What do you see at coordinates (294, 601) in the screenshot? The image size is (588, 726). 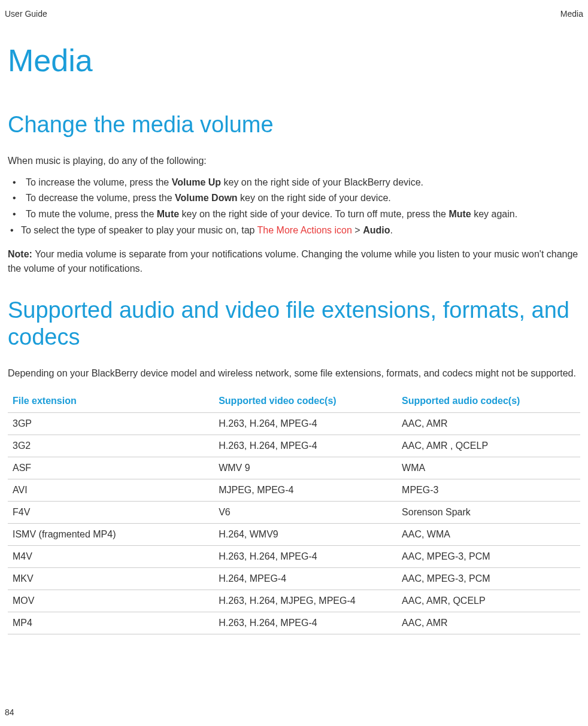 I see `table-row: MOVH.263, H.264, MJPEG, MPEG-4AAC, AMR, …` at bounding box center [294, 601].